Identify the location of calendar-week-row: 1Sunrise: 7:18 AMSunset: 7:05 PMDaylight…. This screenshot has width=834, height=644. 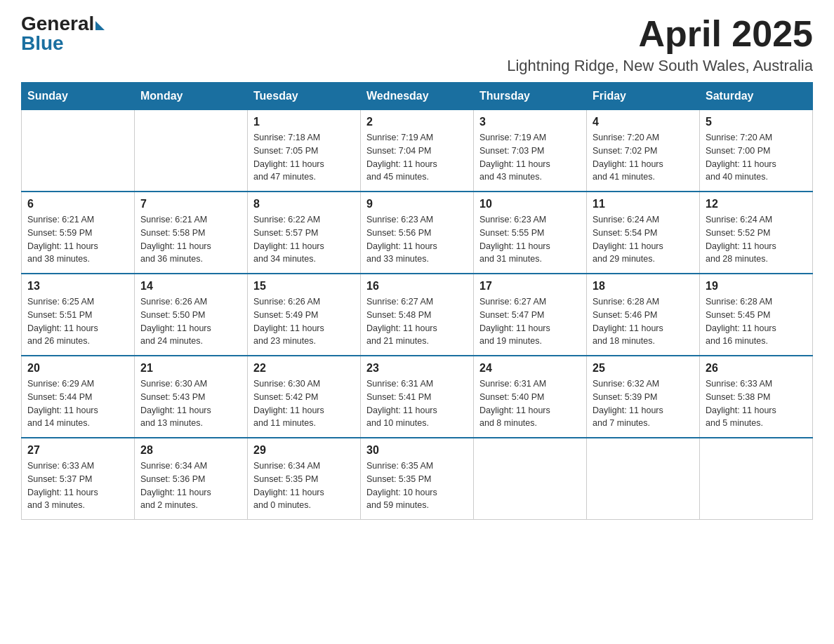
(417, 152).